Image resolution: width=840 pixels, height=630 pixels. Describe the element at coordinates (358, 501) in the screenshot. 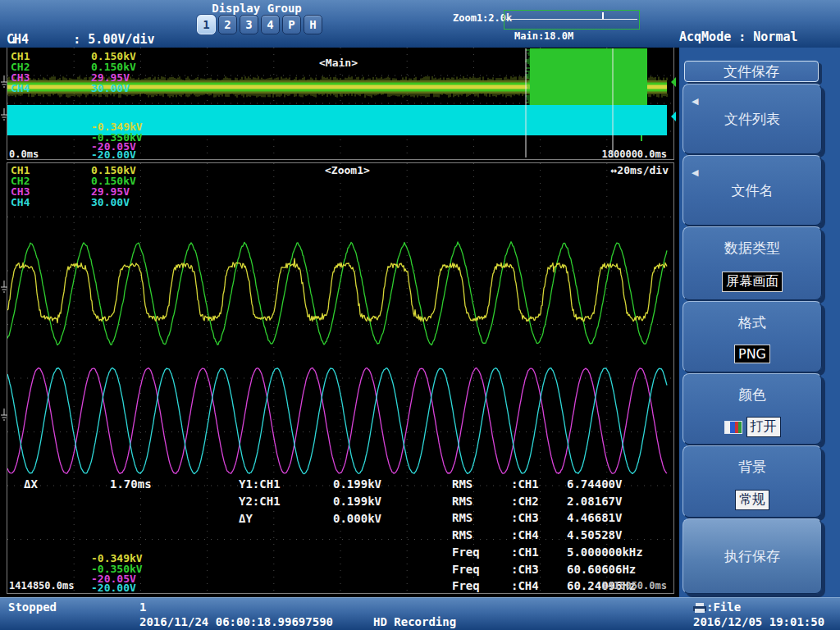

I see `y2-value: 0.199kV` at that location.